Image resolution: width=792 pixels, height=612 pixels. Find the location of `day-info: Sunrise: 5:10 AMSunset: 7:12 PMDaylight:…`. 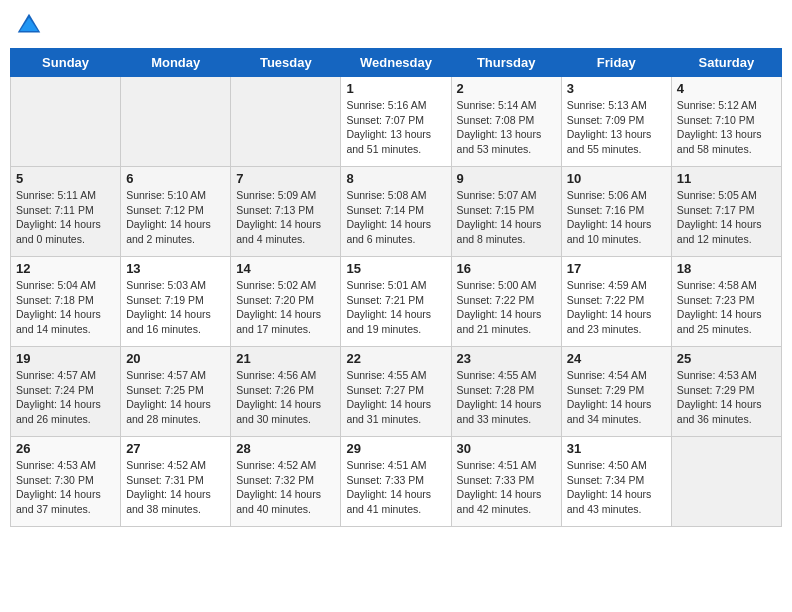

day-info: Sunrise: 5:10 AMSunset: 7:12 PMDaylight:… is located at coordinates (176, 218).